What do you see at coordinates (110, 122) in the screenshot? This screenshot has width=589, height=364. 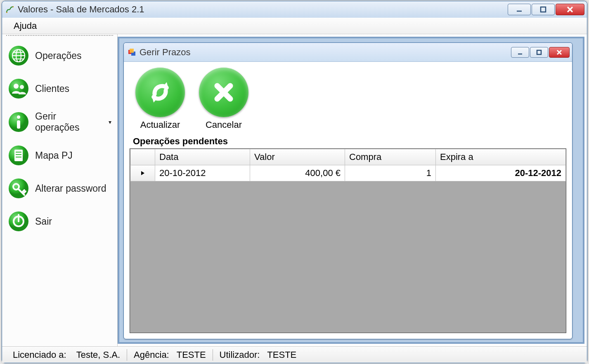 I see `chevron-down-icon: ▾` at bounding box center [110, 122].